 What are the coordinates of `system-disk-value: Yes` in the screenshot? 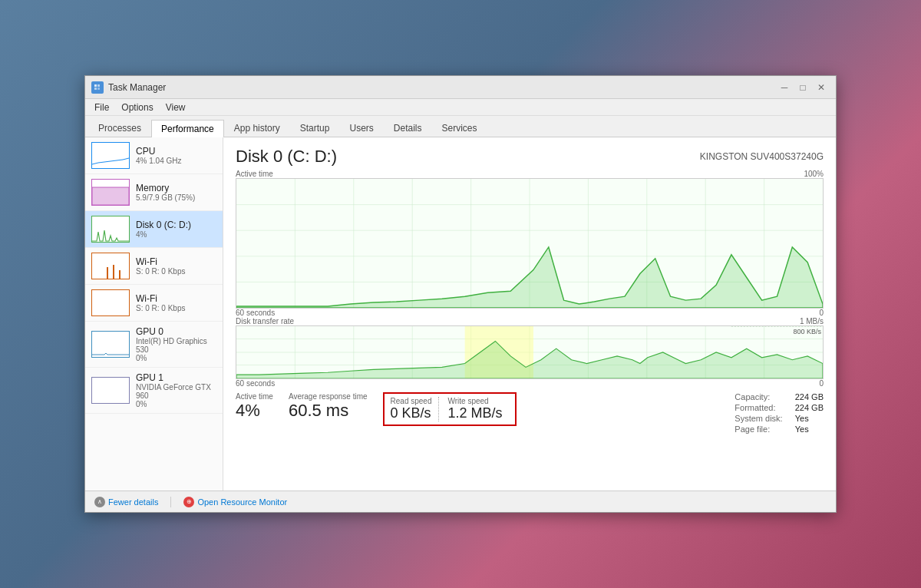 It's located at (809, 418).